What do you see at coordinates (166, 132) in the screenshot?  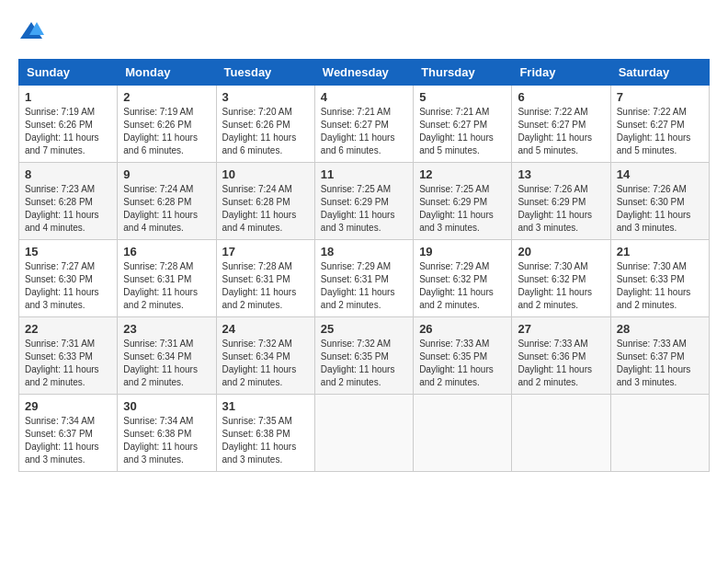 I see `day-info: Sunrise: 7:19 AMSunset: 6:26 PMDaylight:…` at bounding box center [166, 132].